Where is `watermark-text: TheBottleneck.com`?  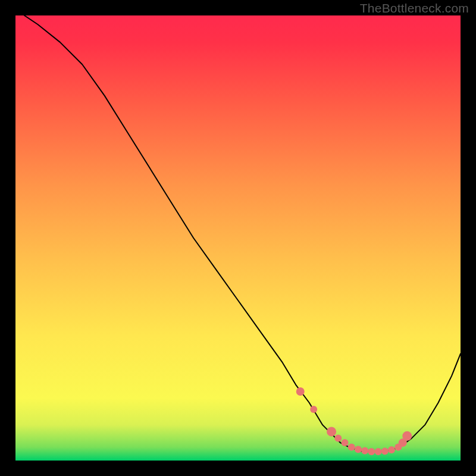
watermark-text: TheBottleneck.com is located at coordinates (414, 8).